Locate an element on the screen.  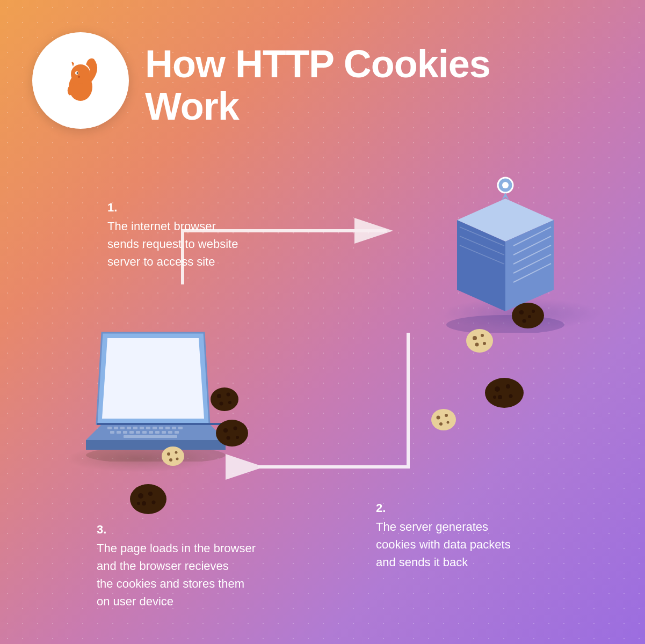
step2-number: 2. is located at coordinates (444, 508).